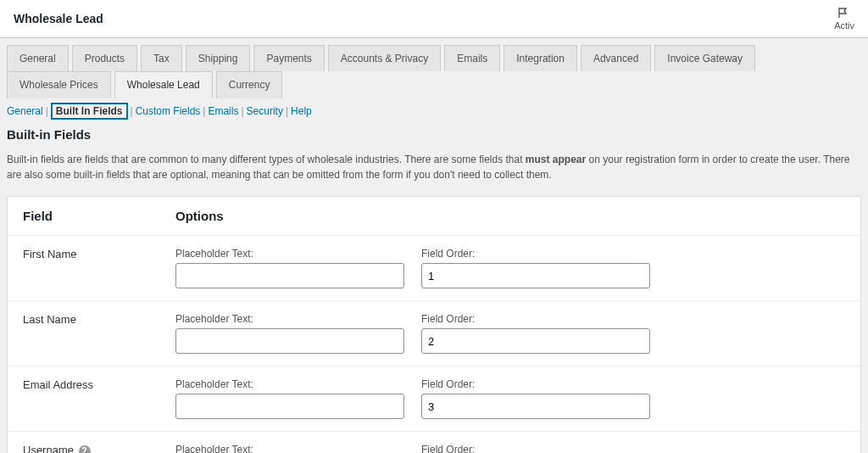  What do you see at coordinates (385, 58) in the screenshot?
I see `tab-accounts-privacy: Accounts & Privacy` at bounding box center [385, 58].